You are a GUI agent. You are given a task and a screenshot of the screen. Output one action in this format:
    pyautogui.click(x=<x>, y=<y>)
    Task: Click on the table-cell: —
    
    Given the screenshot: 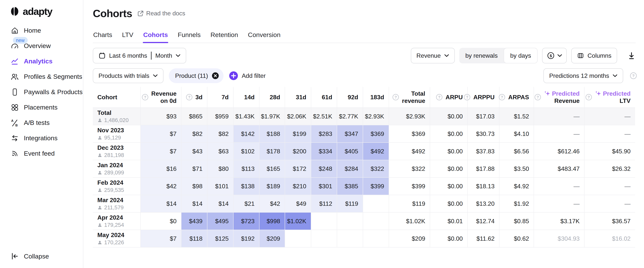 What is the action you would take?
    pyautogui.click(x=610, y=186)
    